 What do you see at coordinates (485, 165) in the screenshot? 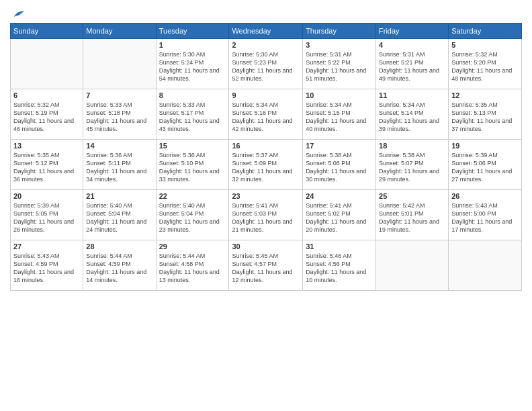
I see `day-cell: 19Sunrise: 5:39 AM Sunset: 5:06 PM Dayli…` at bounding box center [485, 165].